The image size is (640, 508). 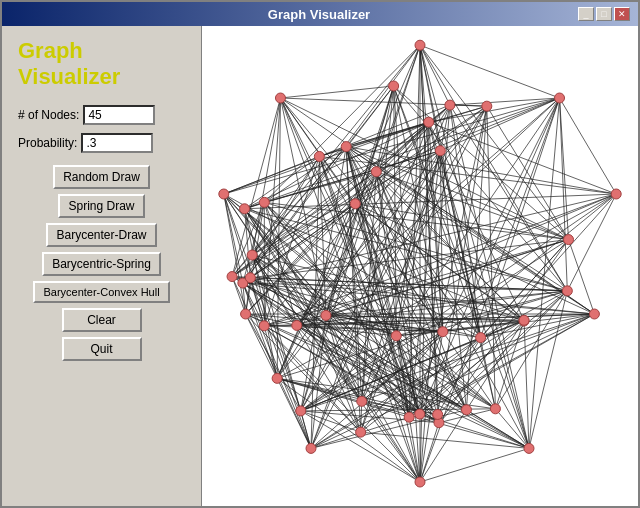 What do you see at coordinates (586, 14) in the screenshot?
I see `minimize-button: _` at bounding box center [586, 14].